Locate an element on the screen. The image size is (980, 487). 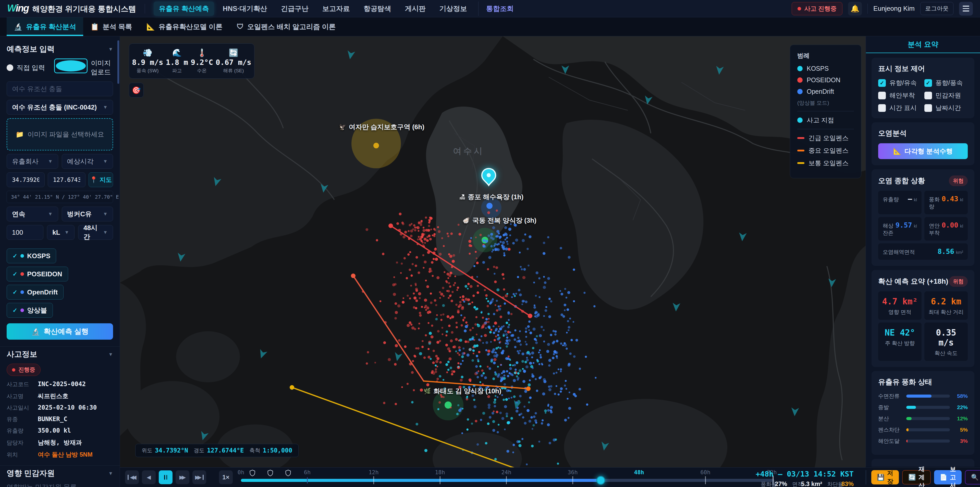
forecast-cell: 0.35 m/s 확산 속도 is located at coordinates (946, 342).